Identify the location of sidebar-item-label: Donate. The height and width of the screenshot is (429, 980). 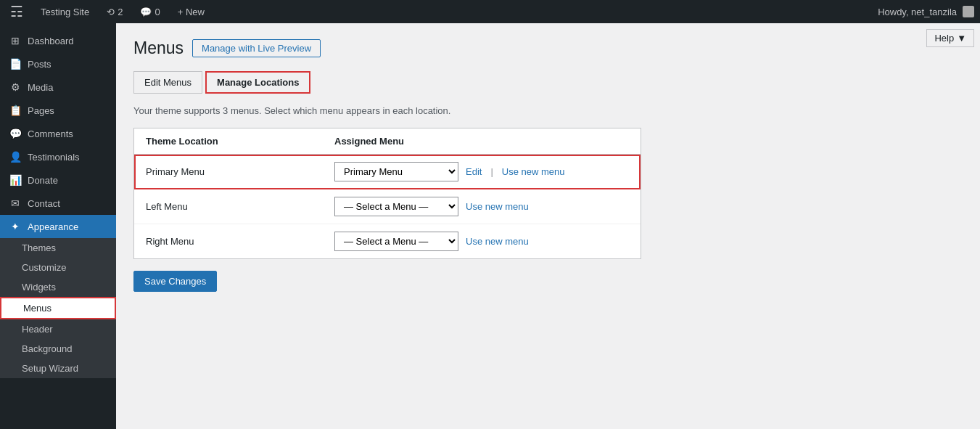
(43, 180).